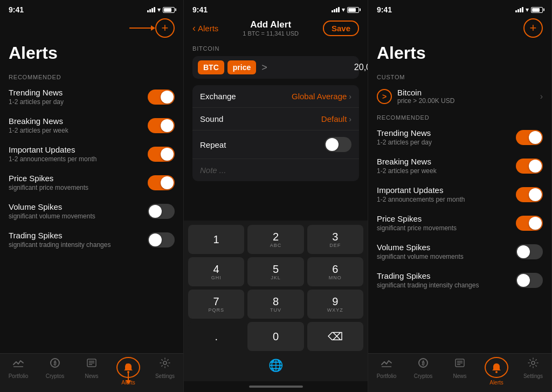 This screenshot has height=392, width=552. I want to click on key-num-5: 5, so click(276, 269).